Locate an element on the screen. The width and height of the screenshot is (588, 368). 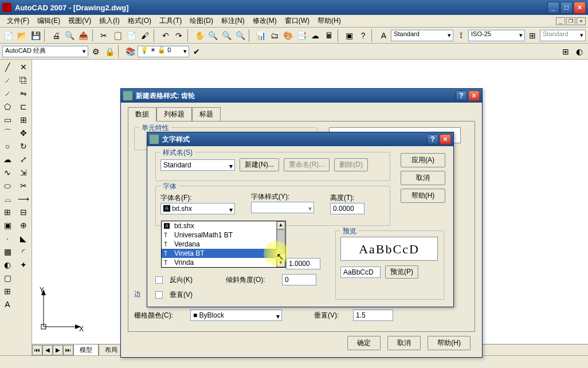
layer-combo: 💡 ☀ 🔓 0 is located at coordinates (163, 52).